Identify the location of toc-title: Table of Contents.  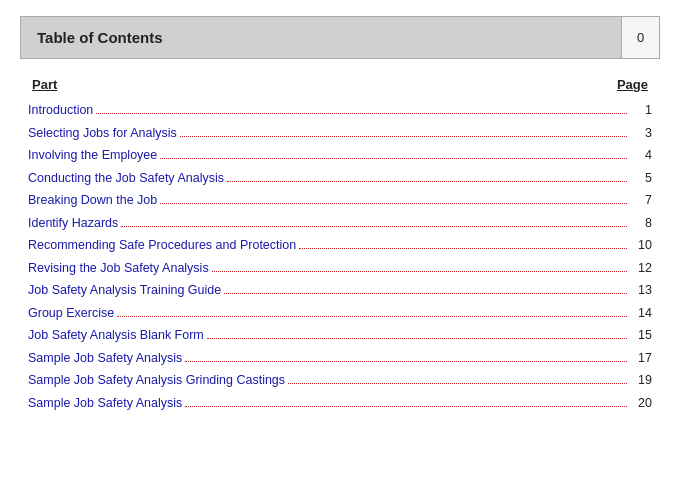
(100, 38).